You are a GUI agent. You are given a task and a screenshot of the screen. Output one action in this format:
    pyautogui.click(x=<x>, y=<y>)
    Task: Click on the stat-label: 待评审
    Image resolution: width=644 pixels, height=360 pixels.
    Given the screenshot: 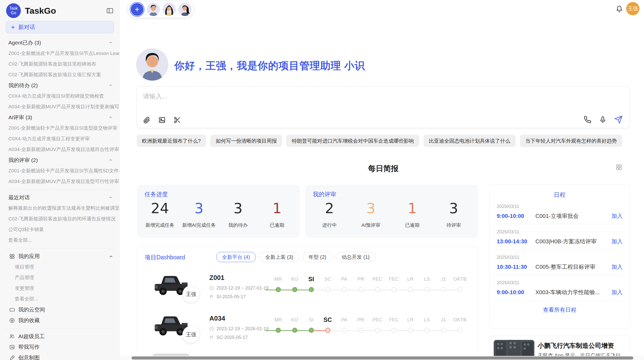 What is the action you would take?
    pyautogui.click(x=454, y=225)
    